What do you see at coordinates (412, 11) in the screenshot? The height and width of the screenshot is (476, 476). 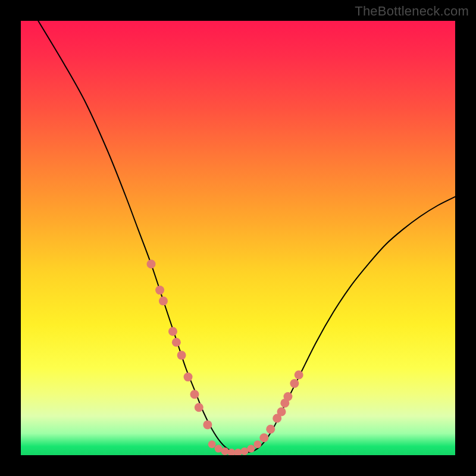 I see `watermark-text: TheBottleneck.com` at bounding box center [412, 11].